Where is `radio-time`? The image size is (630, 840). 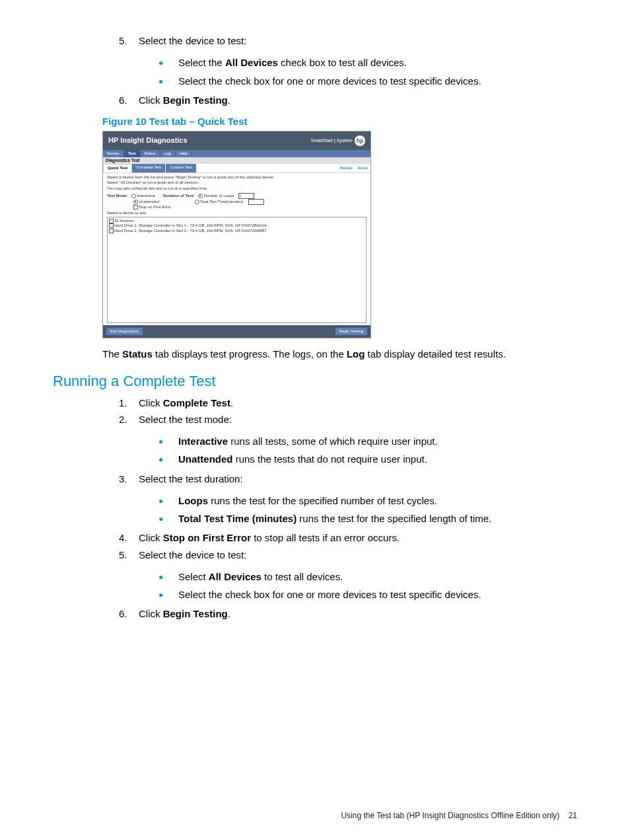
radio-time is located at coordinates (197, 202).